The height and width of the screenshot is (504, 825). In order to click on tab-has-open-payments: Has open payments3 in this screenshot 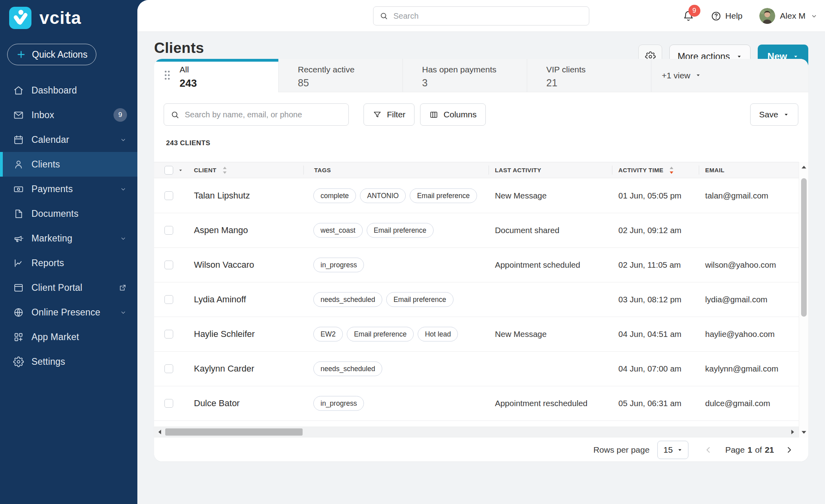, I will do `click(465, 76)`.